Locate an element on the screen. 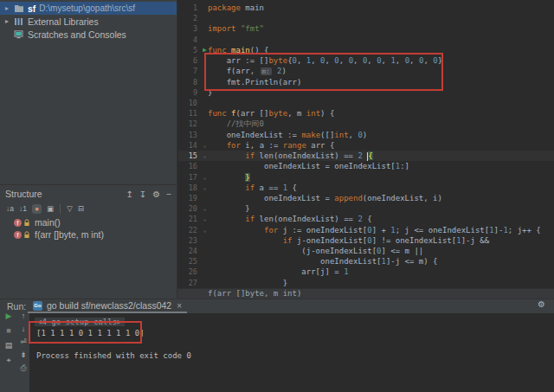  line-number: 8 is located at coordinates (188, 82).